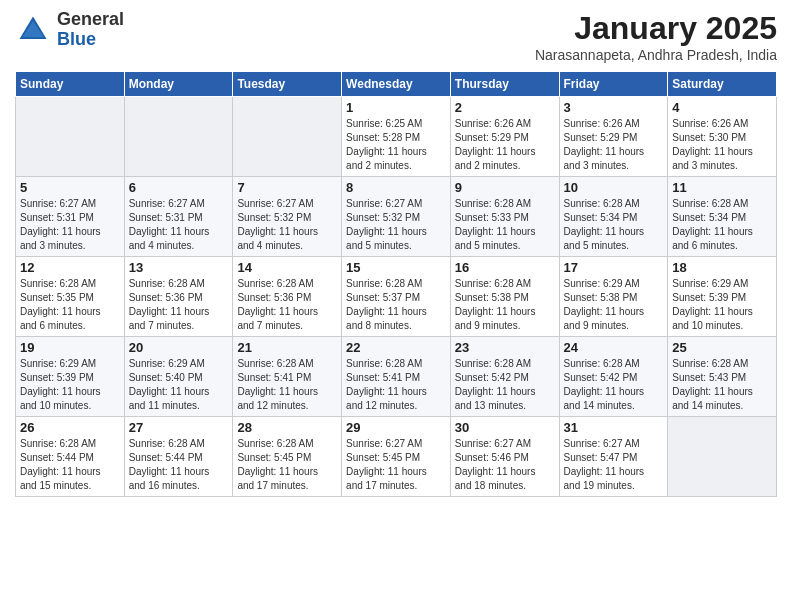 The height and width of the screenshot is (612, 792). Describe the element at coordinates (396, 217) in the screenshot. I see `calendar-week-row: 5Sunrise: 6:27 AMSunset: 5:31 PMDaylight…` at that location.